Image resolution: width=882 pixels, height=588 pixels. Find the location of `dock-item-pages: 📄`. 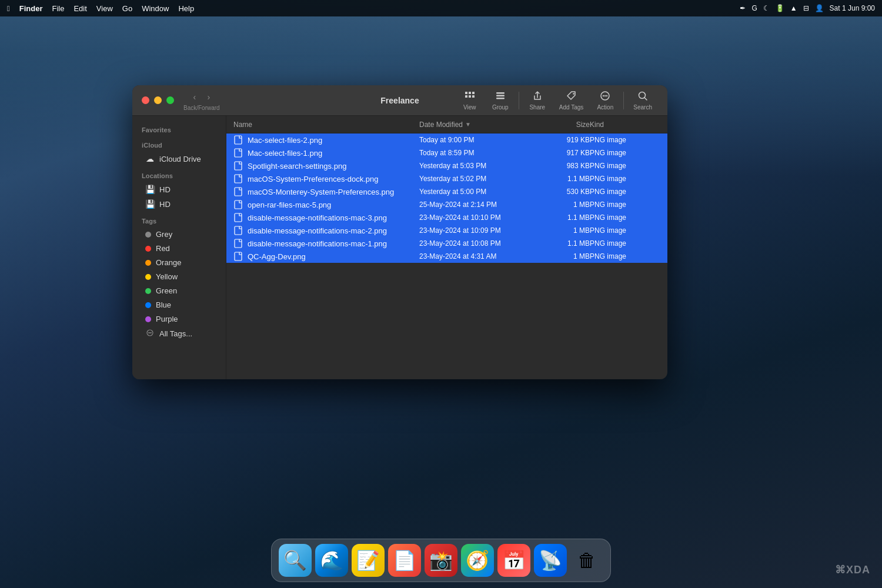

dock-item-pages: 📄 is located at coordinates (405, 560).